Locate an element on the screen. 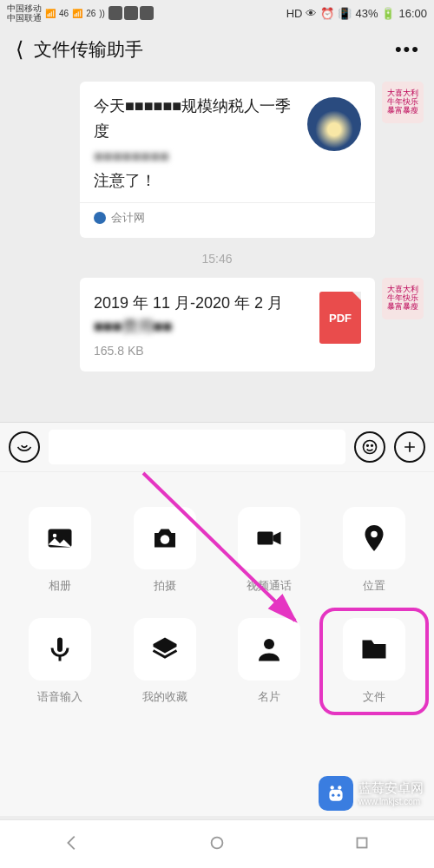 This screenshot has width=434, height=868. message-input is located at coordinates (197, 447).